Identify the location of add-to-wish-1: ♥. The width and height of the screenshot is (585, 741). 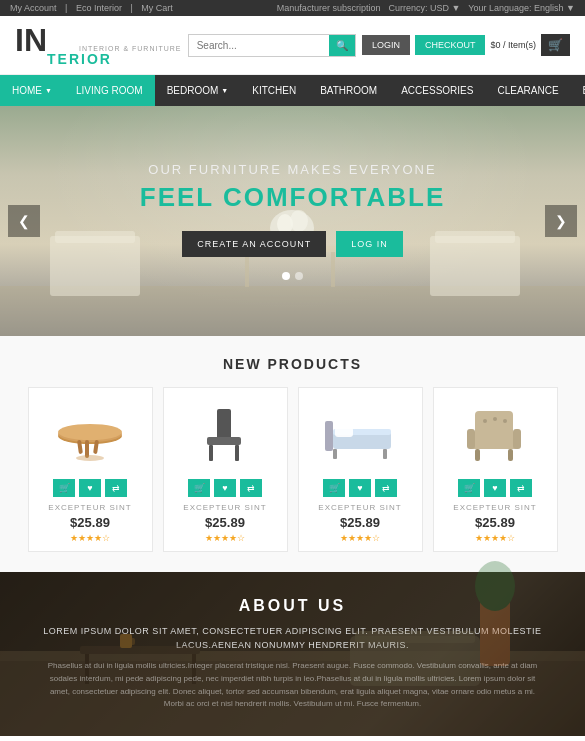
(90, 488).